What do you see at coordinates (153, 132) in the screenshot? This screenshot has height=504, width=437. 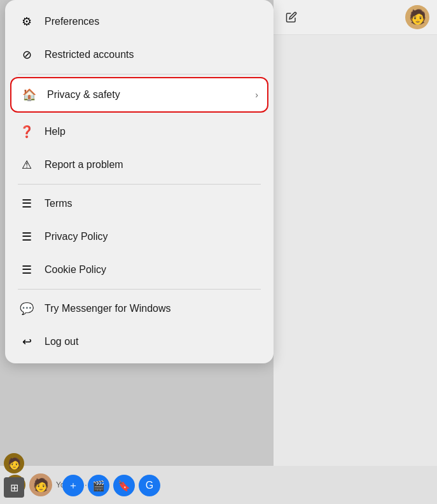 I see `menu-item-label-help: Help` at bounding box center [153, 132].